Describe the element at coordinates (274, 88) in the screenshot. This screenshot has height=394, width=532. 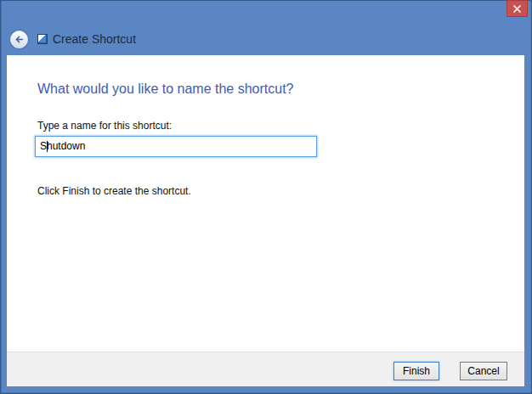
I see `wizard-heading: What would you like to name the shortcut…` at that location.